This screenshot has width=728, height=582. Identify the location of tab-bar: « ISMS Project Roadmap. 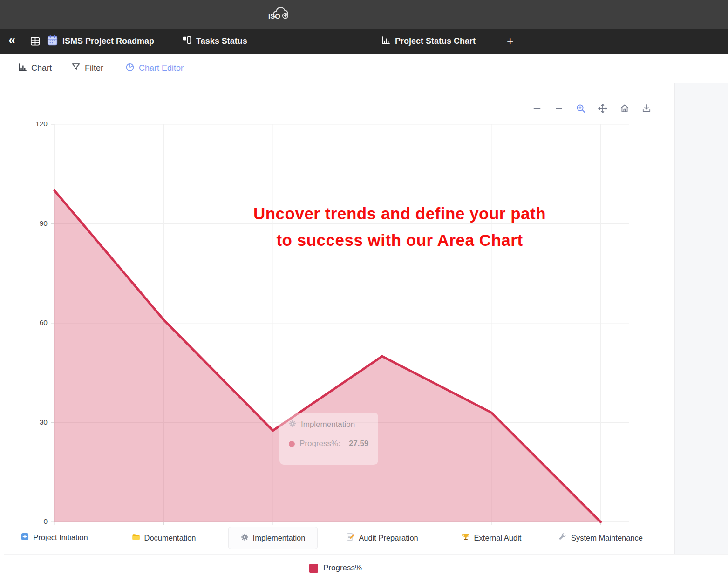
(364, 41).